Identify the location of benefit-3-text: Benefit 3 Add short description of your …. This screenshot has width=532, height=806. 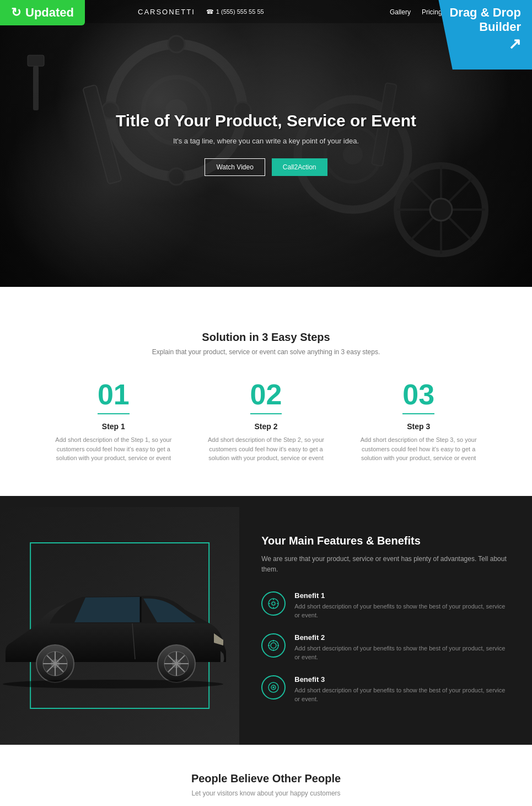
(402, 690).